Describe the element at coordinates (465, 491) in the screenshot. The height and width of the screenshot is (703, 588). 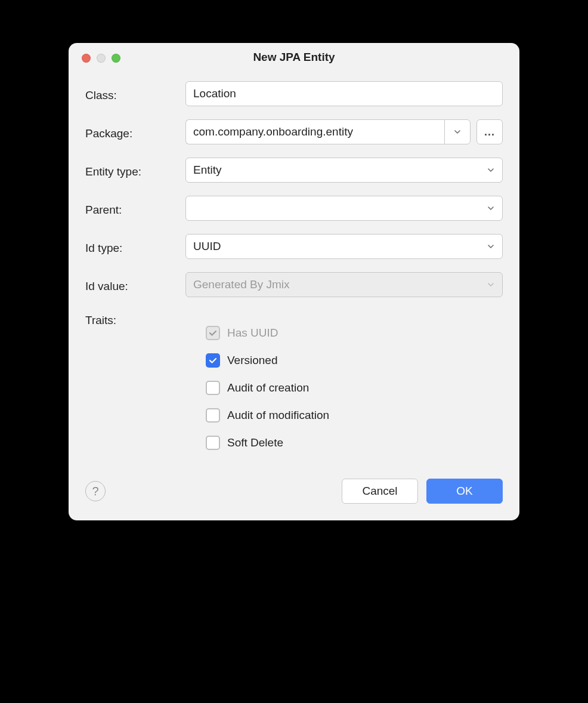
I see `ok-button: OK` at that location.